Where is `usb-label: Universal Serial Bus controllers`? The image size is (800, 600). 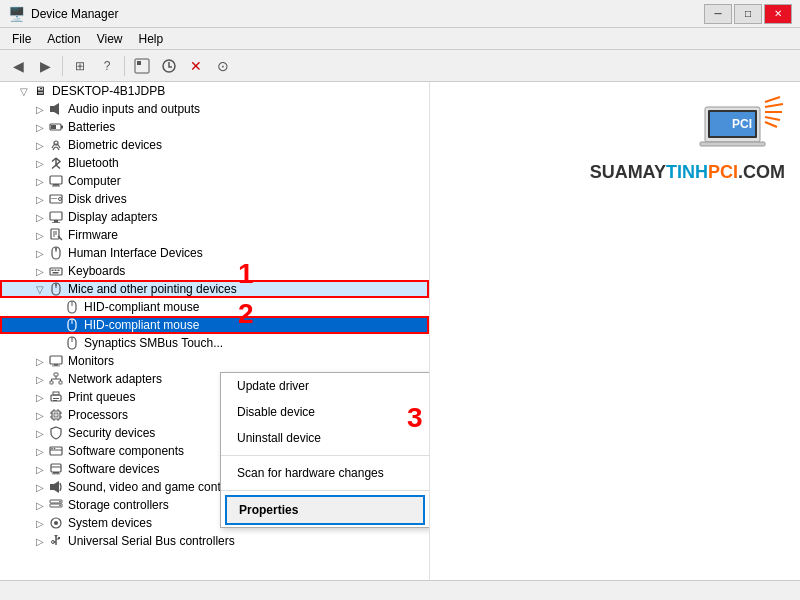 usb-label: Universal Serial Bus controllers is located at coordinates (152, 541).